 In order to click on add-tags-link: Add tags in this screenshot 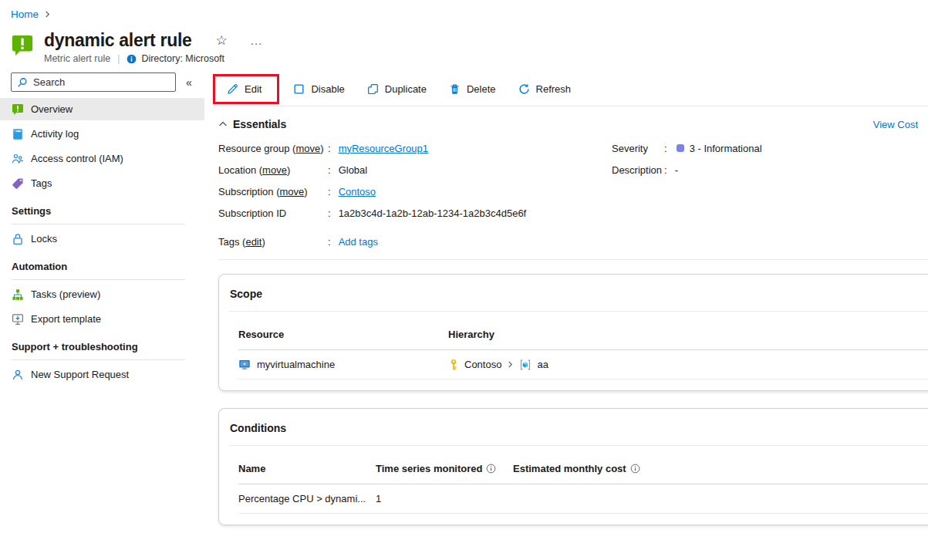, I will do `click(358, 242)`.